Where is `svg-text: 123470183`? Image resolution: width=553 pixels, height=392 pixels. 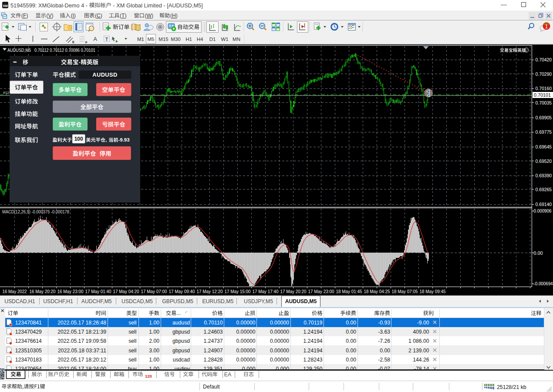 svg-text: 123470183 is located at coordinates (29, 360).